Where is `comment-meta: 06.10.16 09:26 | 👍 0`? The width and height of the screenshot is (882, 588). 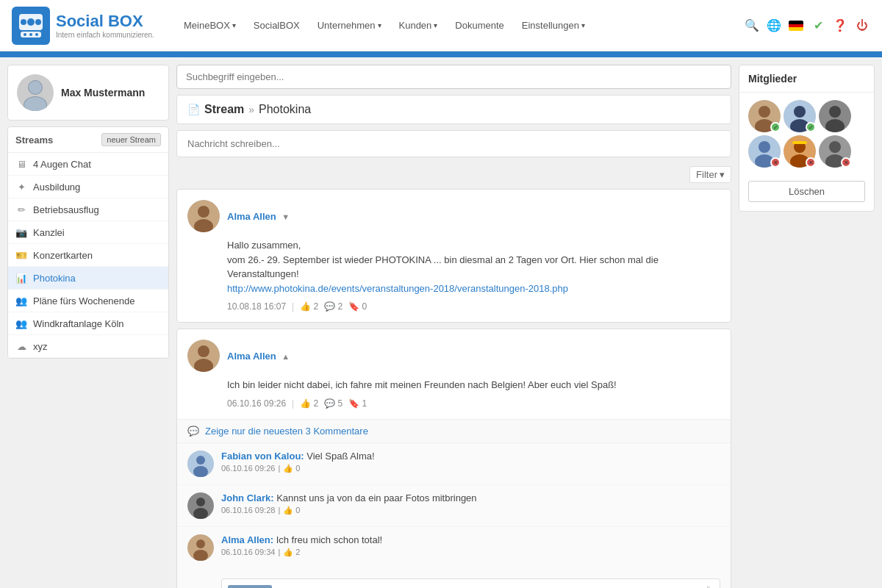
comment-meta: 06.10.16 09:26 | 👍 0 is located at coordinates (470, 469).